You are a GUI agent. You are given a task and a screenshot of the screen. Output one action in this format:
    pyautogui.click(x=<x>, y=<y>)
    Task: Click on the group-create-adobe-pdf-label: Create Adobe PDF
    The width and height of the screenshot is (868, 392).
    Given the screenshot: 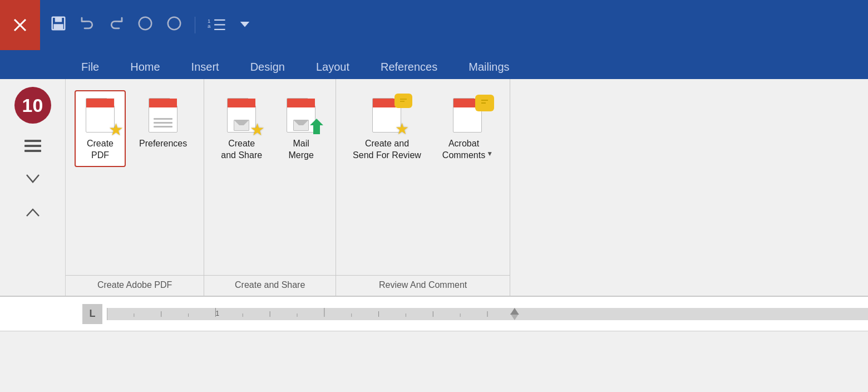 What is the action you would take?
    pyautogui.click(x=135, y=285)
    